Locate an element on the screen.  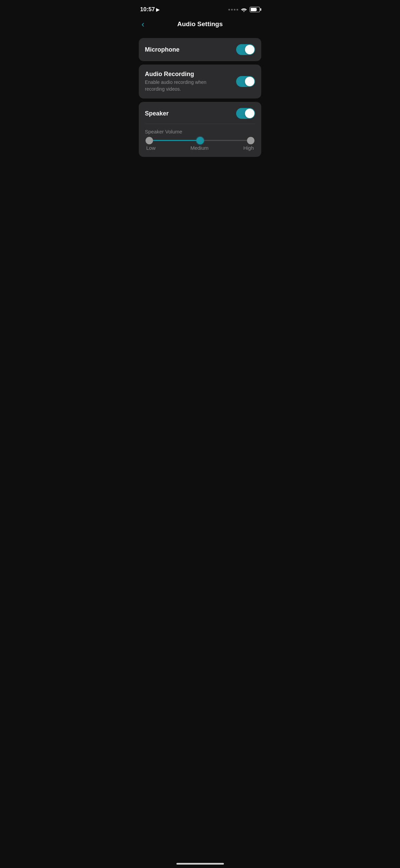
slider-label-medium: Medium is located at coordinates (199, 148).